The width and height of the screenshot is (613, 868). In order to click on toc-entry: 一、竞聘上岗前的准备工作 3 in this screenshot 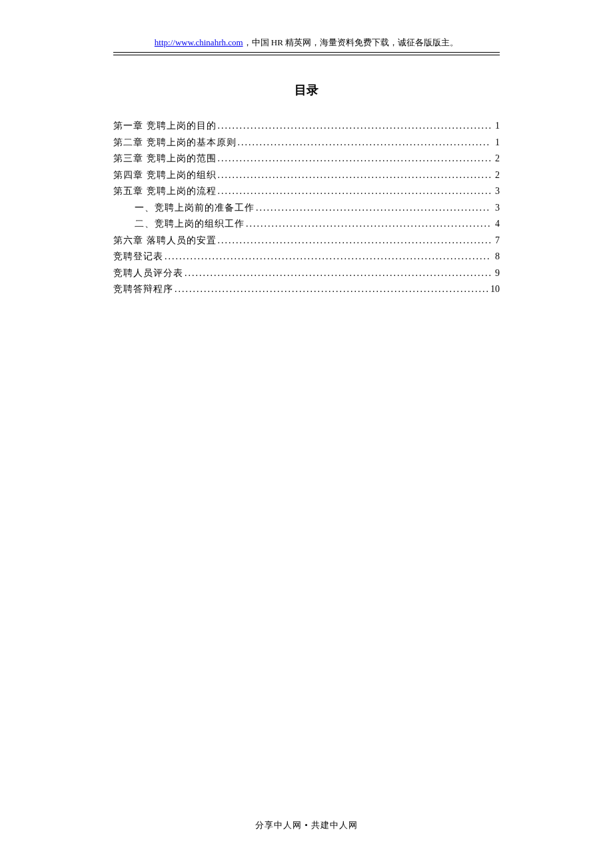, I will do `click(306, 208)`.